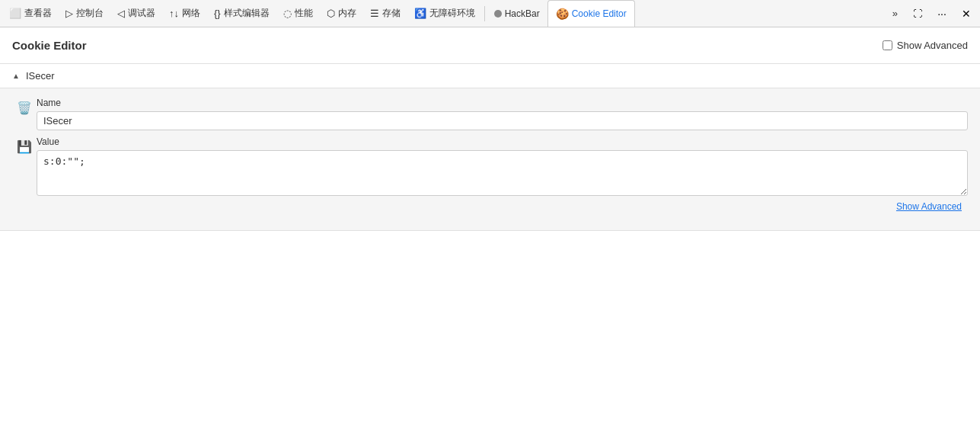 This screenshot has width=980, height=439. Describe the element at coordinates (484, 14) in the screenshot. I see `toolbar-separator` at that location.